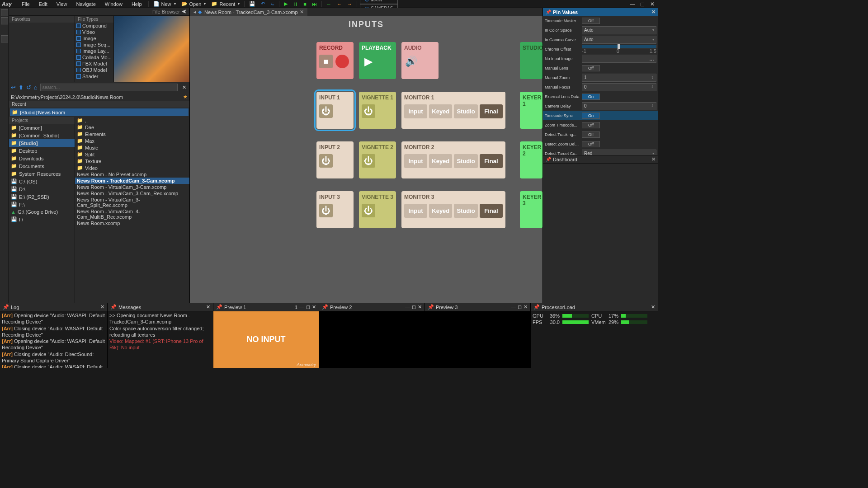 The height and width of the screenshot is (488, 868). What do you see at coordinates (137, 4) in the screenshot?
I see `menu-help: Help` at bounding box center [137, 4].